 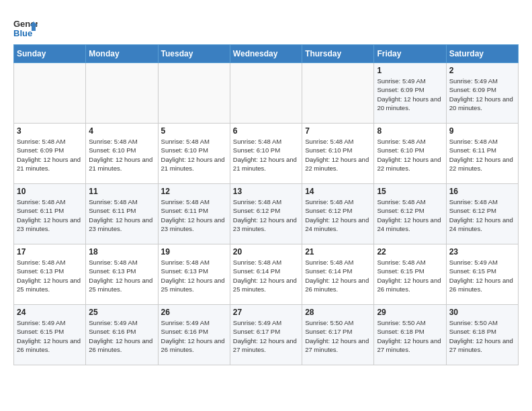 What do you see at coordinates (338, 191) in the screenshot?
I see `day-number: 14` at bounding box center [338, 191].